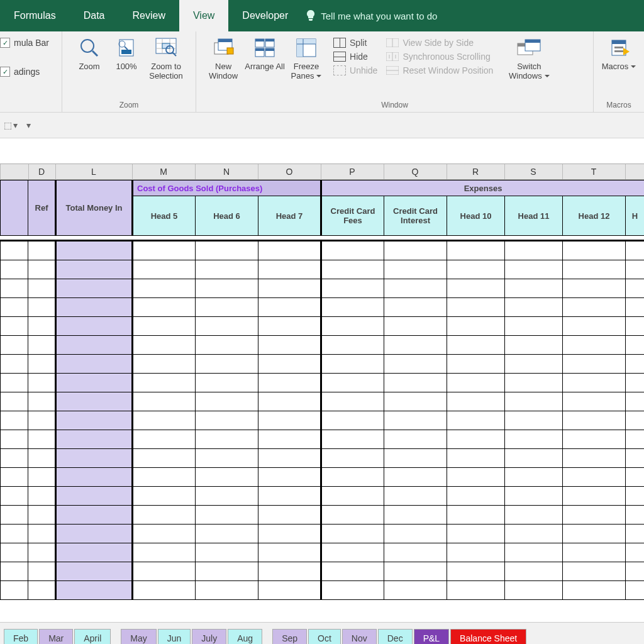 The width and height of the screenshot is (644, 644). I want to click on sheet-tab-dec: Dec, so click(395, 636).